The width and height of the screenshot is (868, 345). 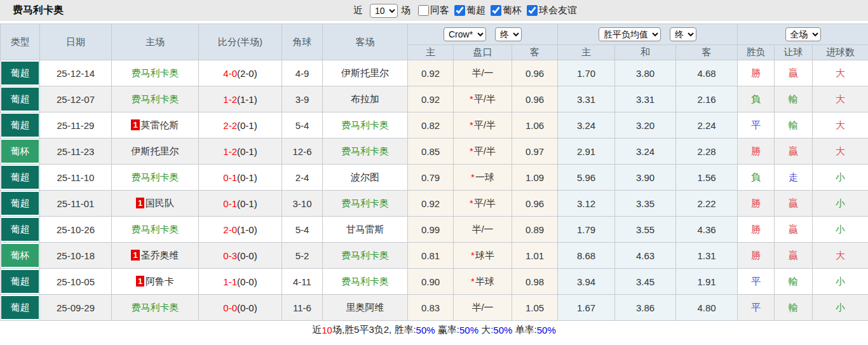 What do you see at coordinates (240, 74) in the screenshot?
I see `match-score: 4-0(2-0)` at bounding box center [240, 74].